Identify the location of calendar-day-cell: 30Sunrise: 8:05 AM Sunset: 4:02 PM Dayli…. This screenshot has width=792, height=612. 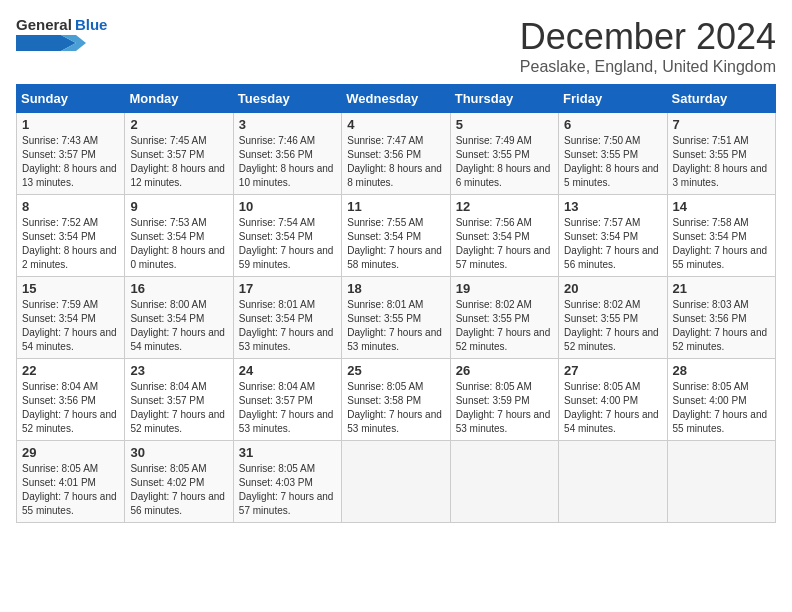
(179, 482).